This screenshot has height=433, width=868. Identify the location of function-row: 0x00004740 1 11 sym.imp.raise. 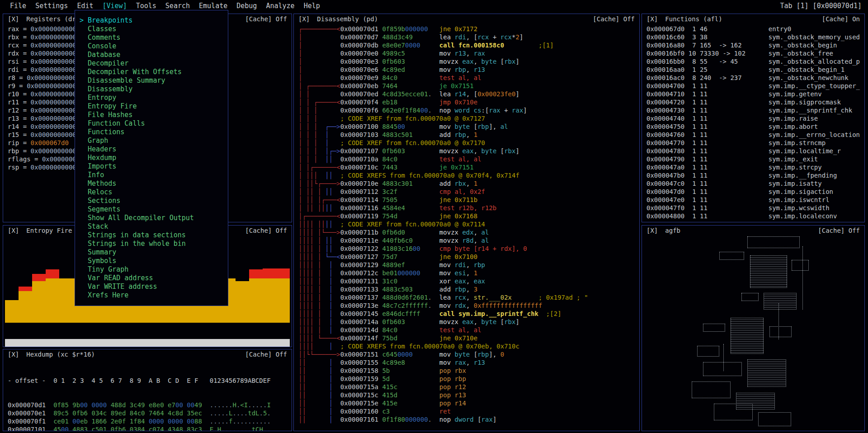
(753, 118).